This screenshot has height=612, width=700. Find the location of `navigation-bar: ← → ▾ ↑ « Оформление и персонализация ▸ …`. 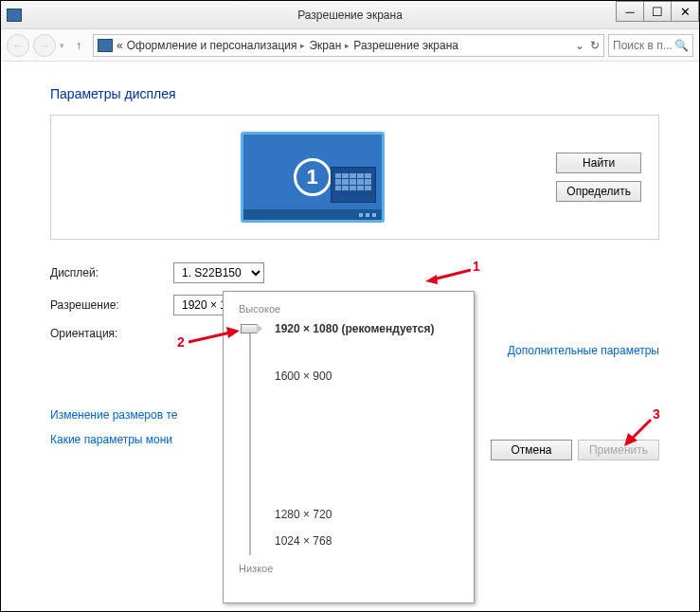

navigation-bar: ← → ▾ ↑ « Оформление и персонализация ▸ … is located at coordinates (350, 45).